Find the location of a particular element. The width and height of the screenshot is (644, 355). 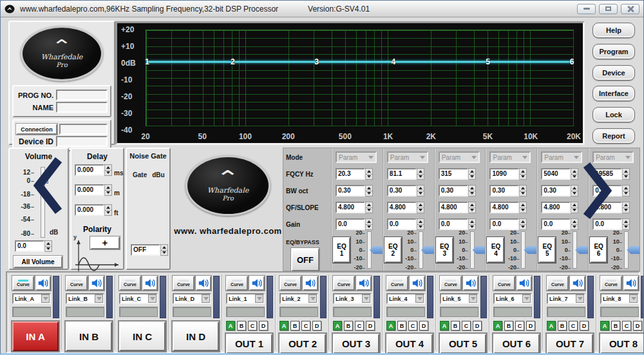

eq-band-5-slider-handle is located at coordinates (633, 250).